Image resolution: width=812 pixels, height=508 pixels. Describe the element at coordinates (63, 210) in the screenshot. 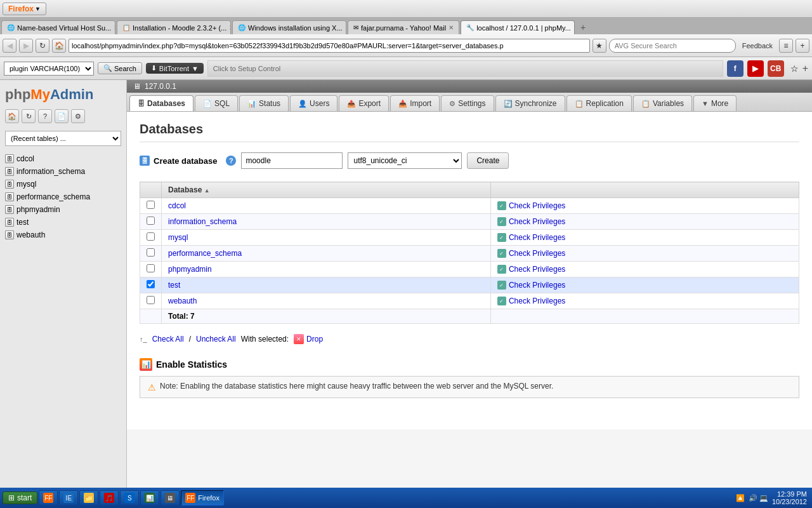

I see `sidebar-db-phpmyadmin: 🗄 phpmyadmin` at that location.